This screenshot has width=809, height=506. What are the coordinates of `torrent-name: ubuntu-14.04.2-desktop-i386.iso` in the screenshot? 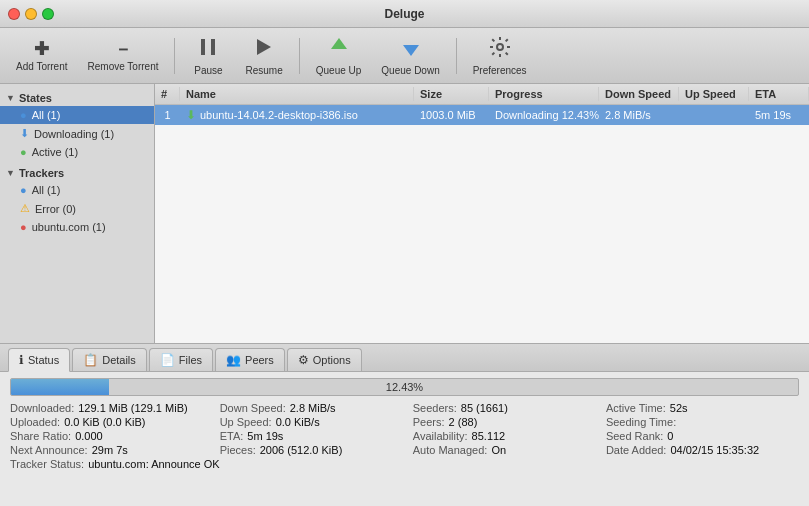 It's located at (279, 115).